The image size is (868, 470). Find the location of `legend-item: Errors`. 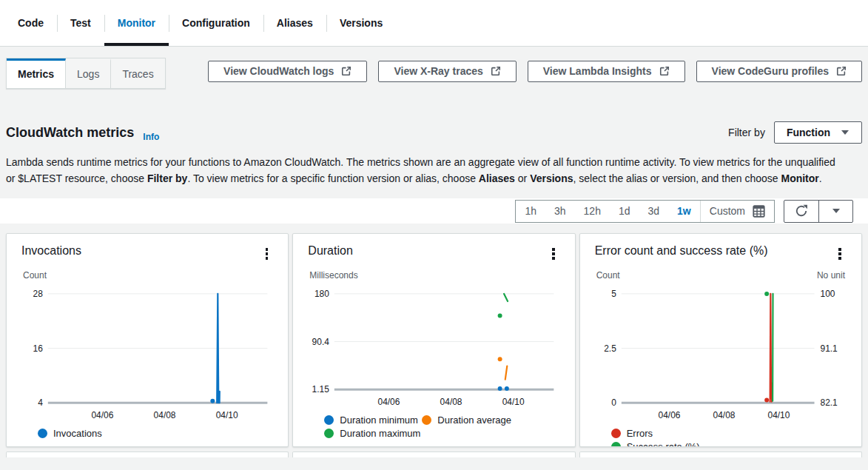

legend-item: Errors is located at coordinates (676, 434).